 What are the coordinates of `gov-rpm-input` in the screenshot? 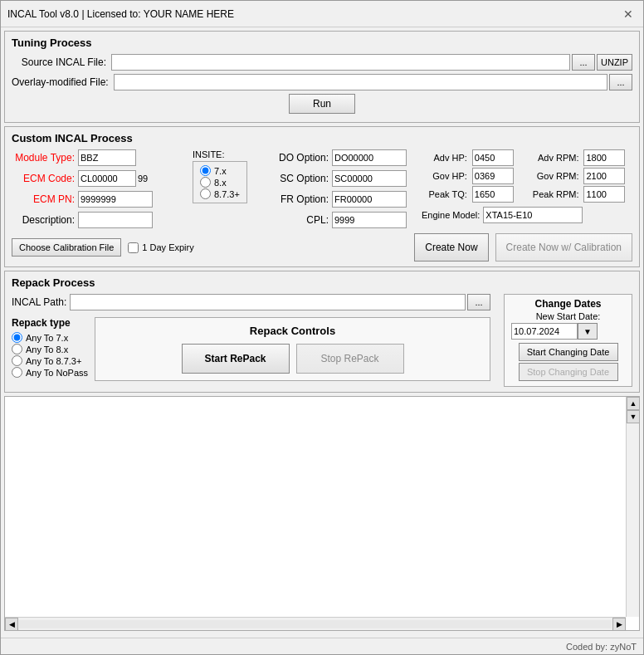 It's located at (604, 176).